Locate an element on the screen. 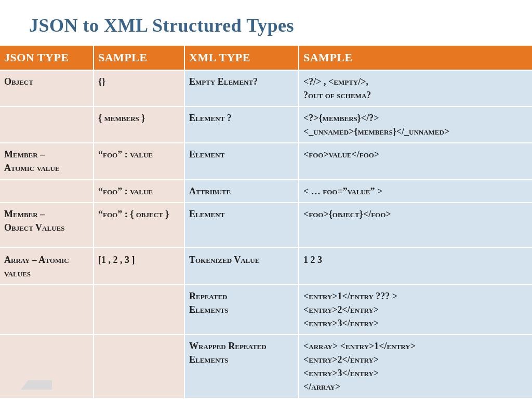 The width and height of the screenshot is (532, 399). cell-c3: Element ? is located at coordinates (242, 125).